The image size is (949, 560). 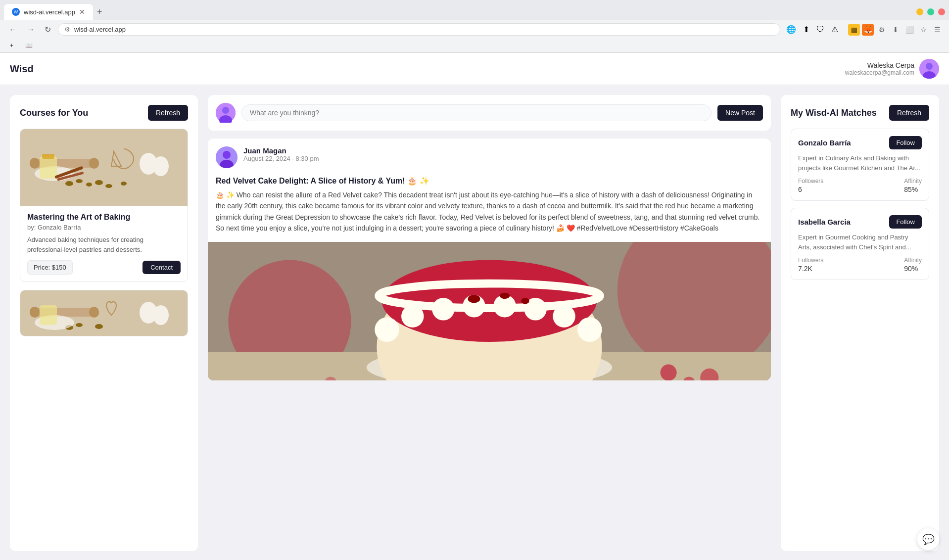 What do you see at coordinates (909, 113) in the screenshot?
I see `matches-refresh-button: Refresh` at bounding box center [909, 113].